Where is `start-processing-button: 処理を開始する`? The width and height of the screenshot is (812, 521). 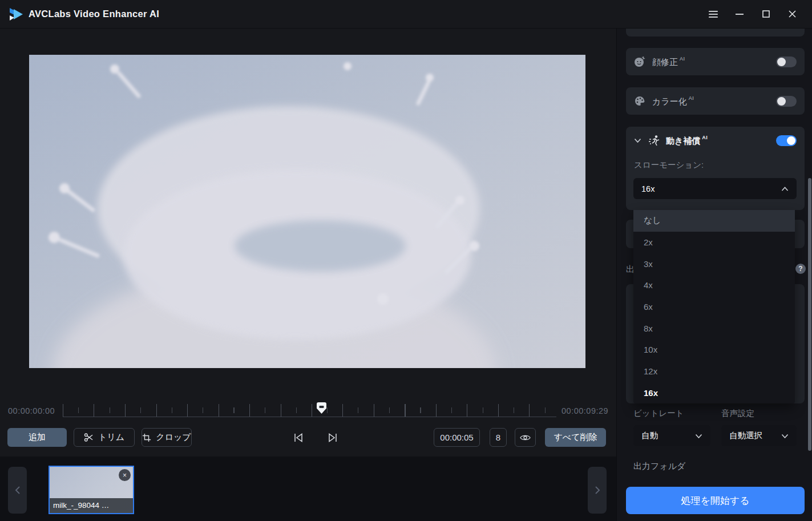
start-processing-button: 処理を開始する is located at coordinates (716, 500).